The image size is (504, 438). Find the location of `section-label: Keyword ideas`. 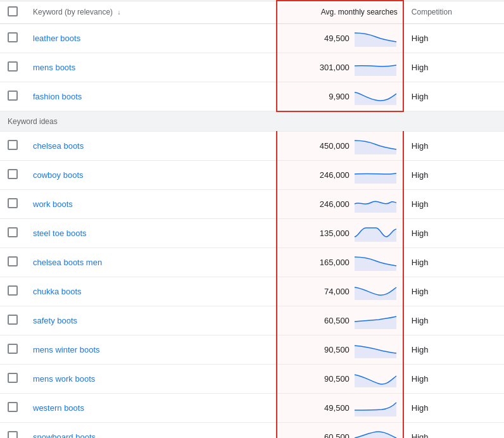

section-label: Keyword ideas is located at coordinates (252, 122).